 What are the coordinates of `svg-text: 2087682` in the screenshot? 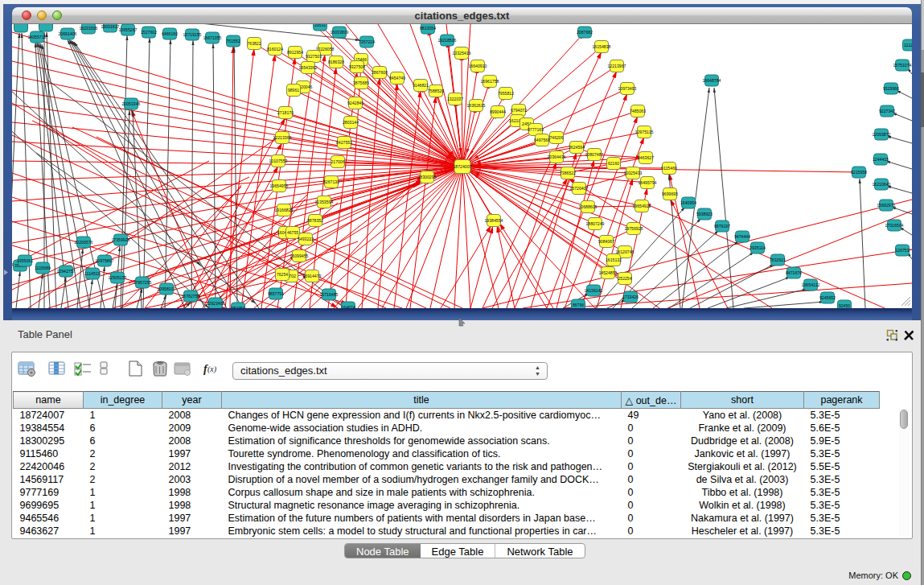 It's located at (585, 32).